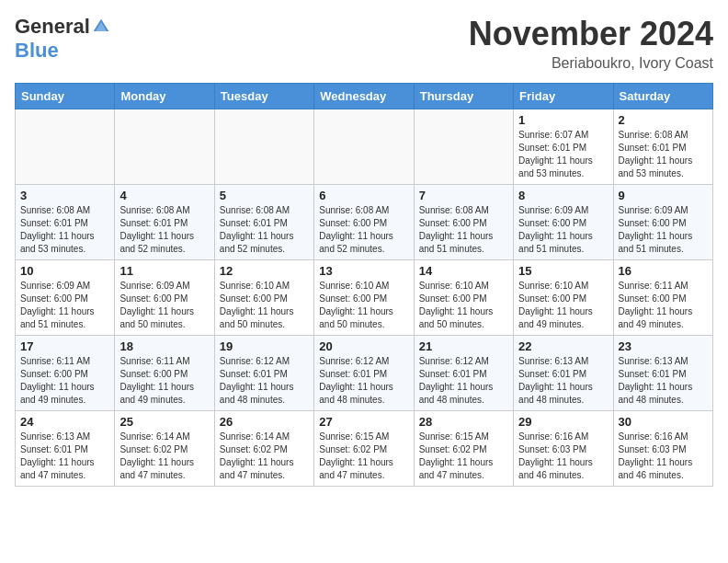  Describe the element at coordinates (364, 373) in the screenshot. I see `calendar-cell: 20Sunrise: 6:12 AM Sunset: 6:01 PM Dayli…` at that location.